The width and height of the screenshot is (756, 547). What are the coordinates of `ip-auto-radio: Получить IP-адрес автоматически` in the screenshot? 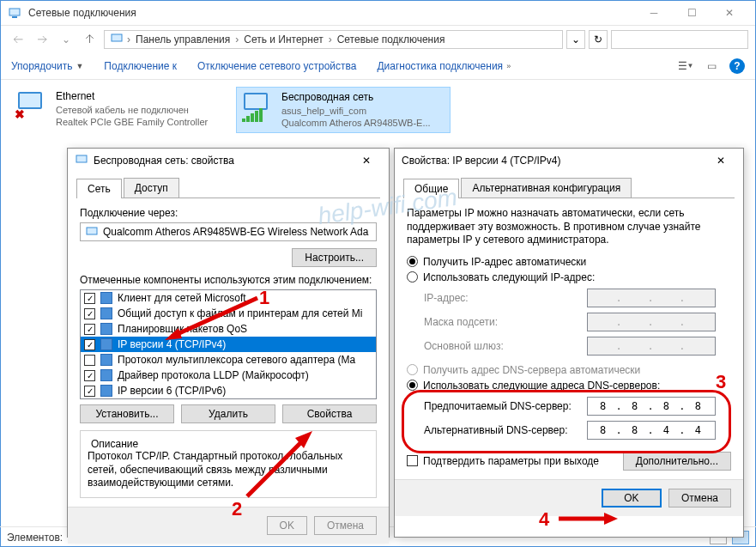 It's located at (569, 262).